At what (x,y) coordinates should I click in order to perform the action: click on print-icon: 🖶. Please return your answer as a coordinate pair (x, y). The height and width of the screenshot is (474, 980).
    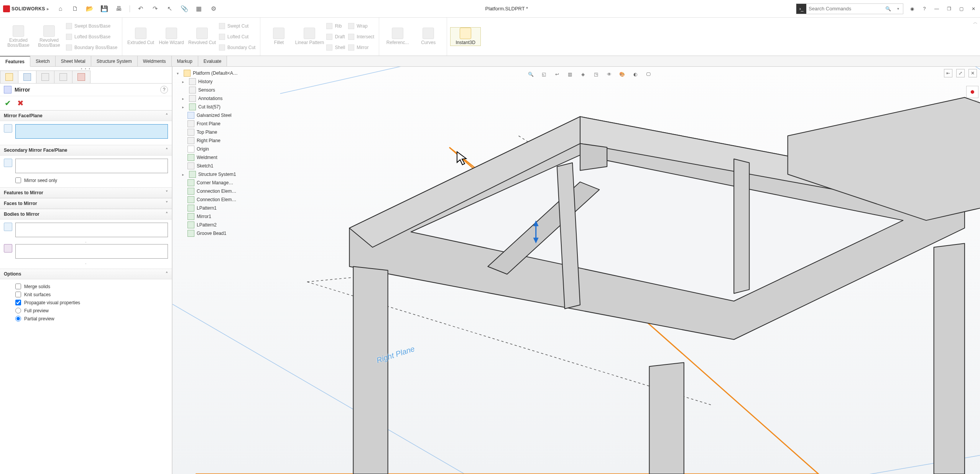
    Looking at the image, I should click on (119, 9).